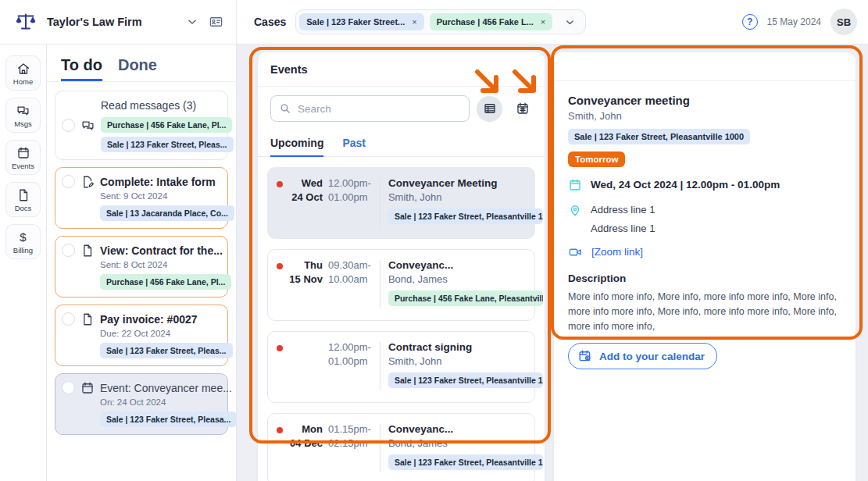 The width and height of the screenshot is (868, 481). What do you see at coordinates (361, 22) in the screenshot?
I see `case-chip-sale: Sale | 123 Faker Street... ×` at bounding box center [361, 22].